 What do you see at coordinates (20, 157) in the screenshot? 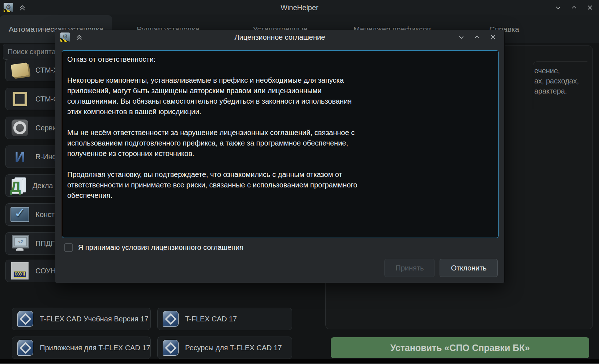
I see `blue-letter-icon: И` at bounding box center [20, 157].